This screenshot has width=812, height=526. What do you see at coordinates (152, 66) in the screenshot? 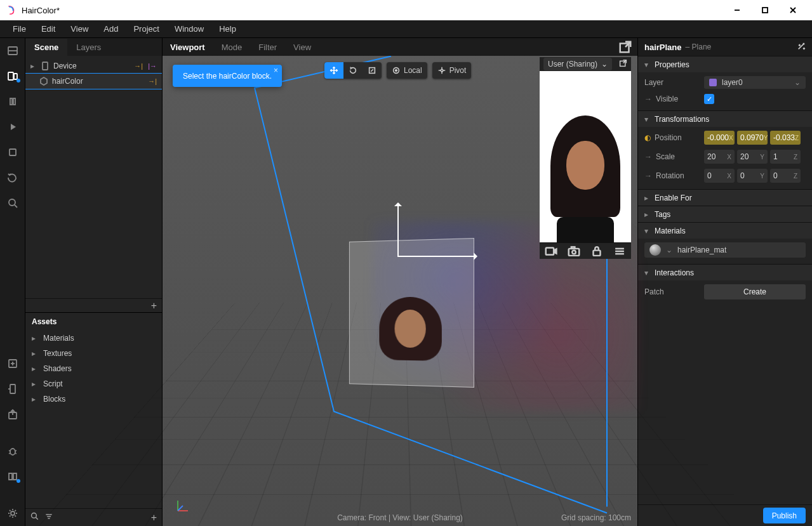
I see `row-action-icon: |→` at bounding box center [152, 66].